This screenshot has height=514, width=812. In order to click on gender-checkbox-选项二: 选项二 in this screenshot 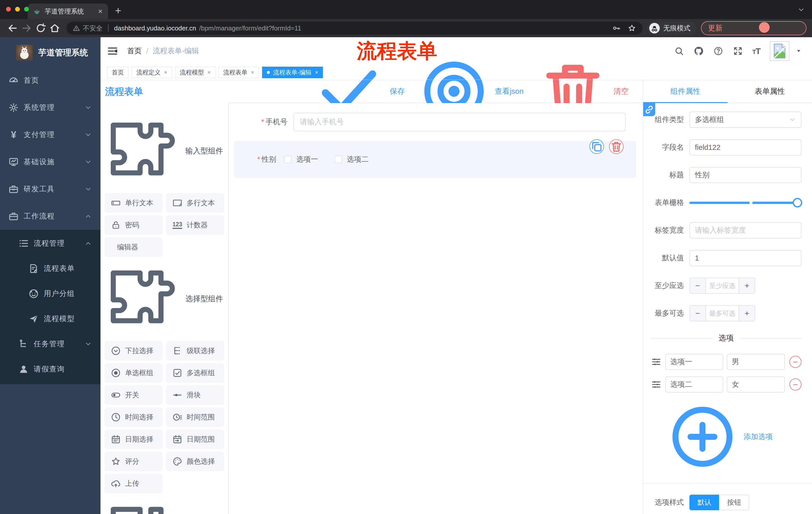, I will do `click(351, 159)`.